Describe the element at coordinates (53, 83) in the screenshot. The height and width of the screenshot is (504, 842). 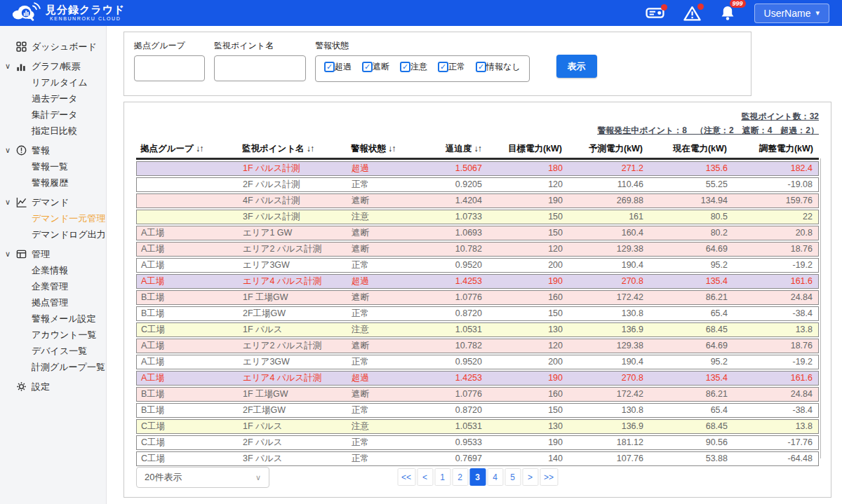
I see `sidebar-item: リアルタイム` at that location.